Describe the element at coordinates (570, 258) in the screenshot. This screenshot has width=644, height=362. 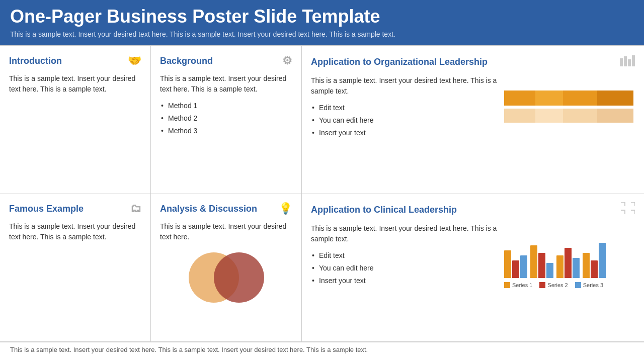
I see `clinical-bar-chart` at that location.